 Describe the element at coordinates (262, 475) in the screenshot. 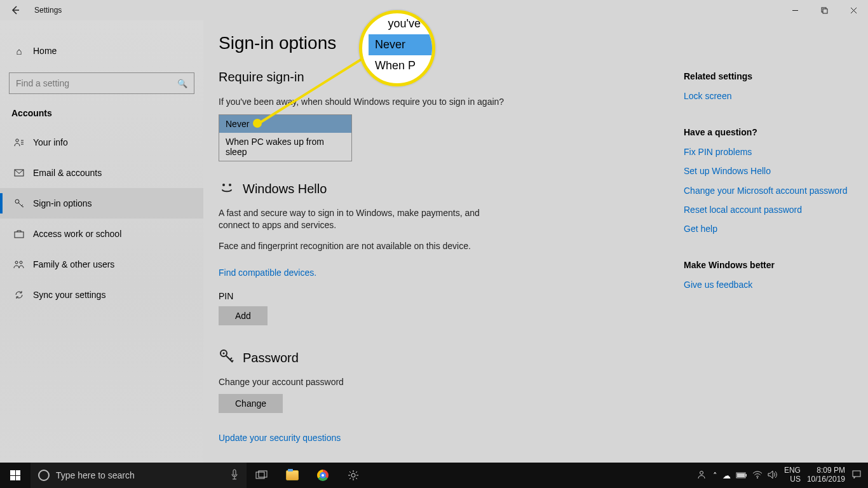

I see `task-view-button` at that location.